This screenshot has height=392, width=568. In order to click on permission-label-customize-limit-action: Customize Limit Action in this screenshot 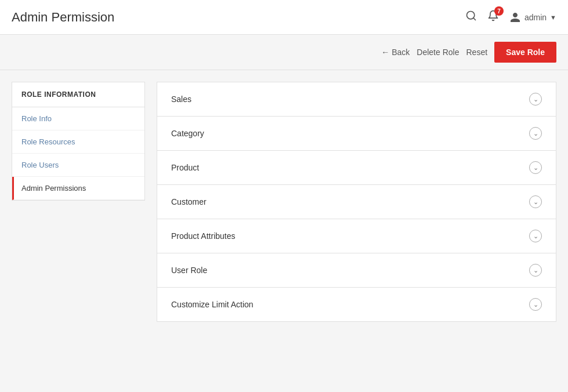, I will do `click(212, 304)`.